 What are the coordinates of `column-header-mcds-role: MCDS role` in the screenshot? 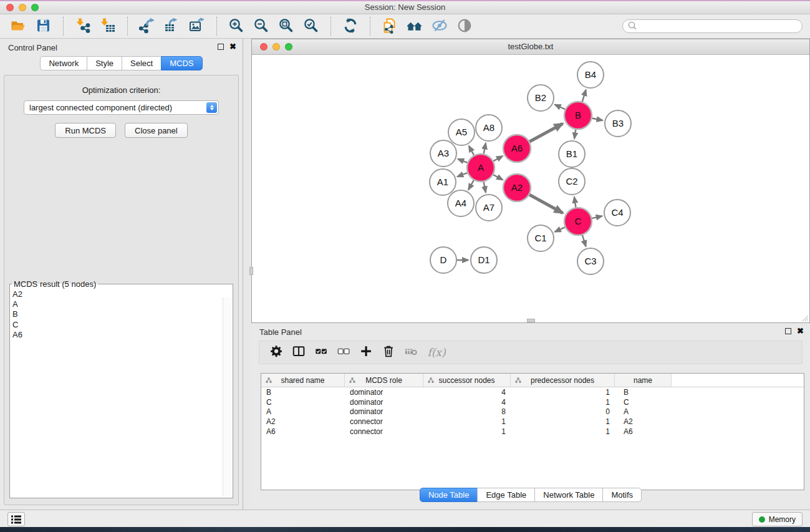 It's located at (384, 380).